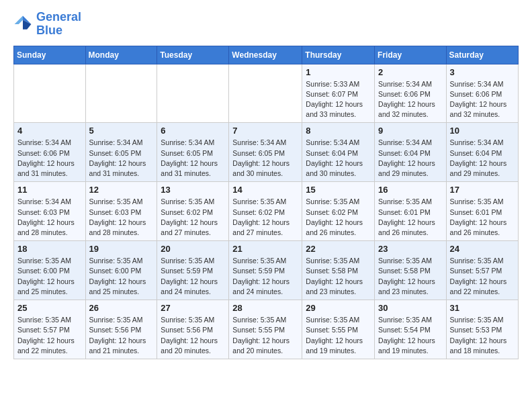  Describe the element at coordinates (265, 248) in the screenshot. I see `day-number: 21` at that location.